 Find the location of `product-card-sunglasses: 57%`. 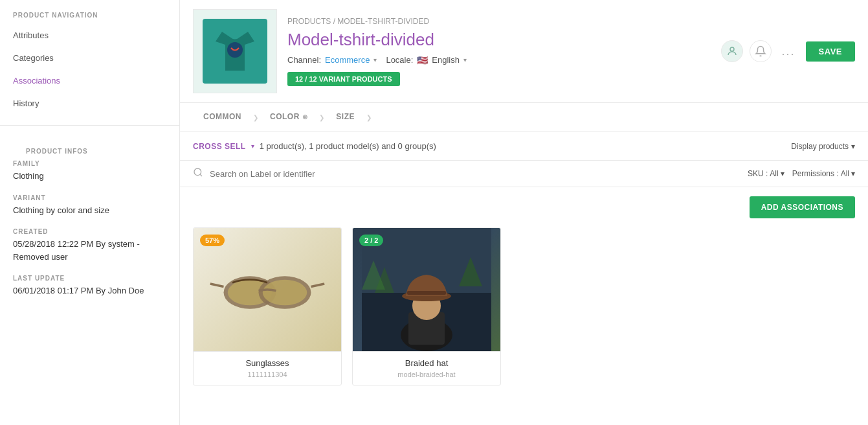

product-card-sunglasses: 57% is located at coordinates (267, 306).